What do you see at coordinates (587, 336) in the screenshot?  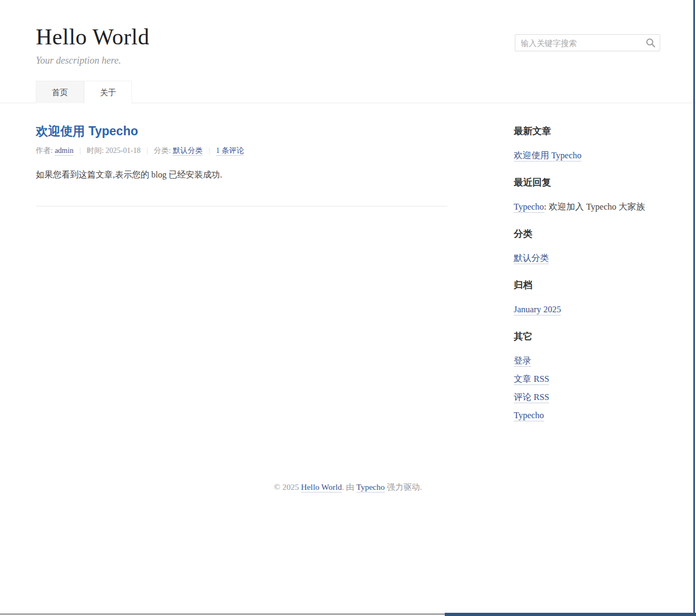 I see `widget-title: 其它` at bounding box center [587, 336].